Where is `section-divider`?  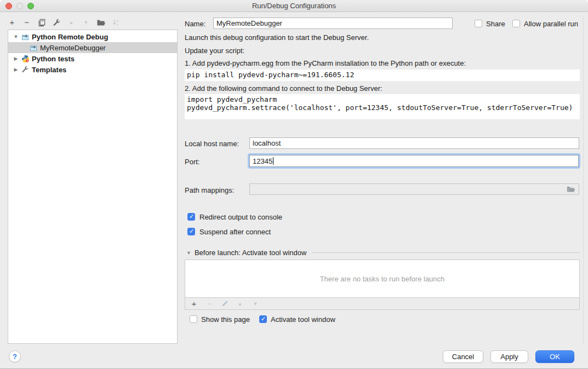 section-divider is located at coordinates (446, 253).